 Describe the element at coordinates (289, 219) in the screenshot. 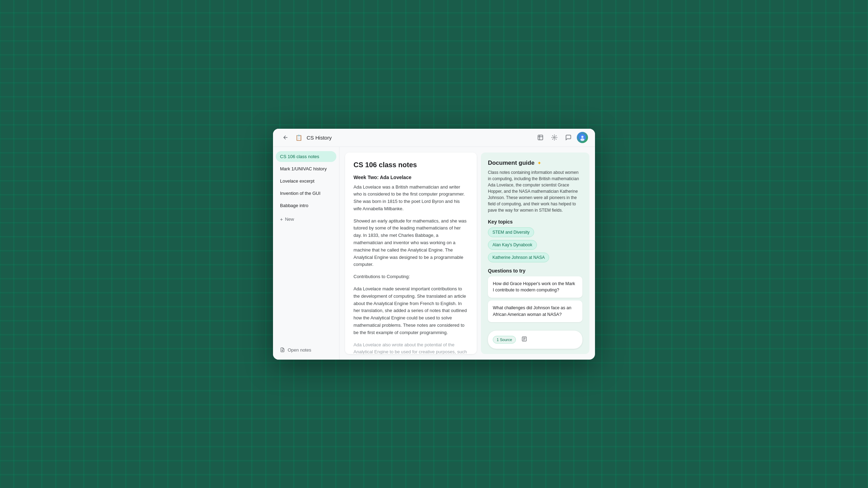

I see `new-label: New` at that location.